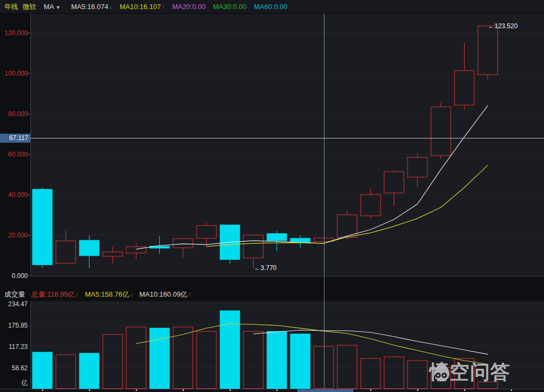 This screenshot has height=392, width=544. I want to click on crosshair-price-tag: 67.117, so click(15, 138).